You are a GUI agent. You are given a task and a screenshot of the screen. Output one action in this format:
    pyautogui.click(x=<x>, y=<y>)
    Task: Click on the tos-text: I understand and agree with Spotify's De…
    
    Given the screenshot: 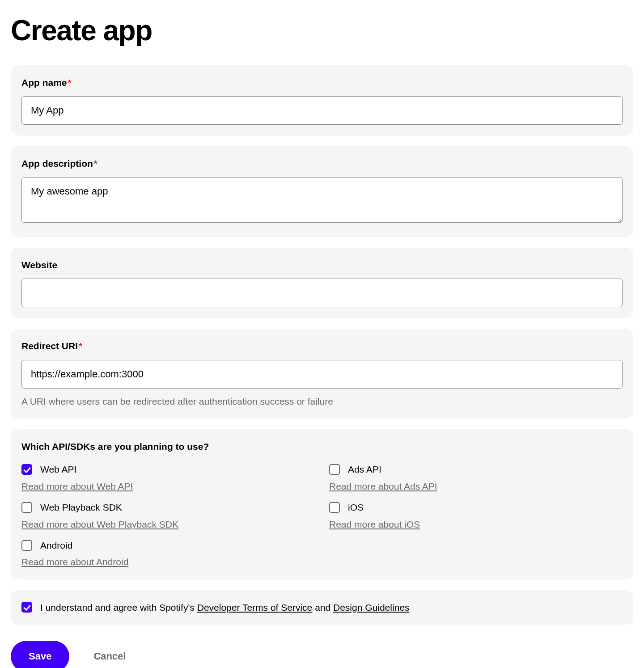 What is the action you would take?
    pyautogui.click(x=225, y=607)
    